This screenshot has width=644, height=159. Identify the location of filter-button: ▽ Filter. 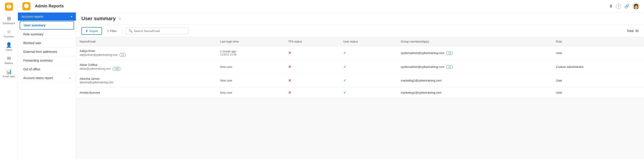
(112, 31).